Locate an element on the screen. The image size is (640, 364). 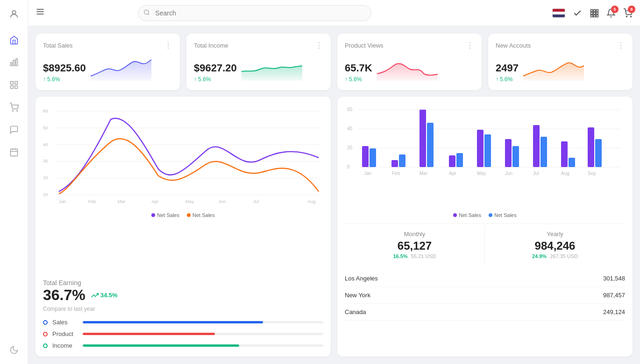
bar-chart-legend: Net Sales Net Sales is located at coordinates (485, 215).